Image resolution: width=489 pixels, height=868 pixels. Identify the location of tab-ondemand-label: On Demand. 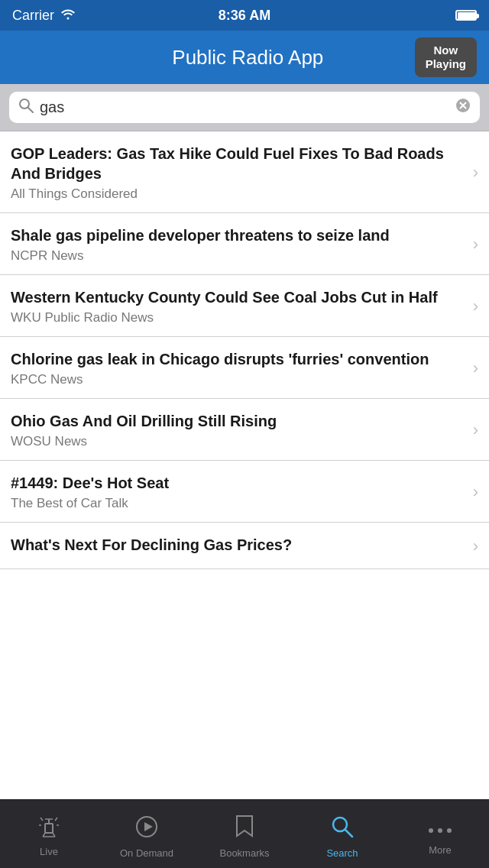
(147, 853).